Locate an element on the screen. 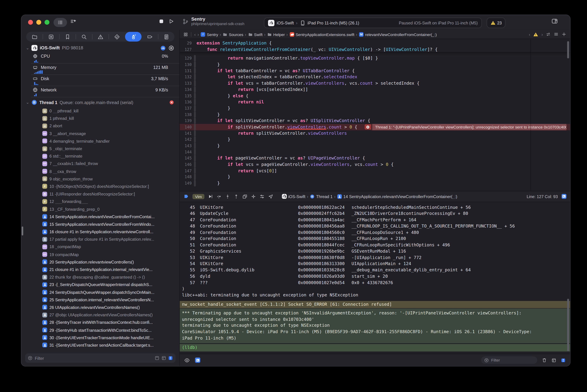  gauge-row-memory: Memory121 MB is located at coordinates (100, 70).